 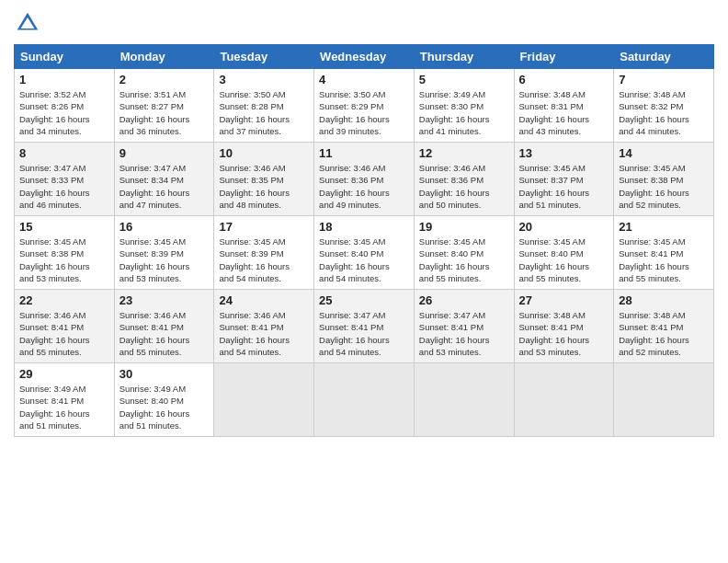 What do you see at coordinates (464, 226) in the screenshot?
I see `day-number: 19` at bounding box center [464, 226].